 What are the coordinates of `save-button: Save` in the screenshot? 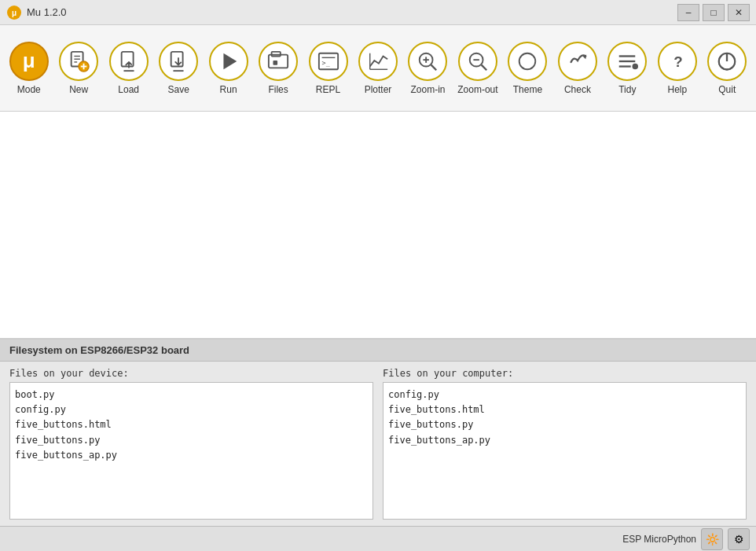 It's located at (178, 68).